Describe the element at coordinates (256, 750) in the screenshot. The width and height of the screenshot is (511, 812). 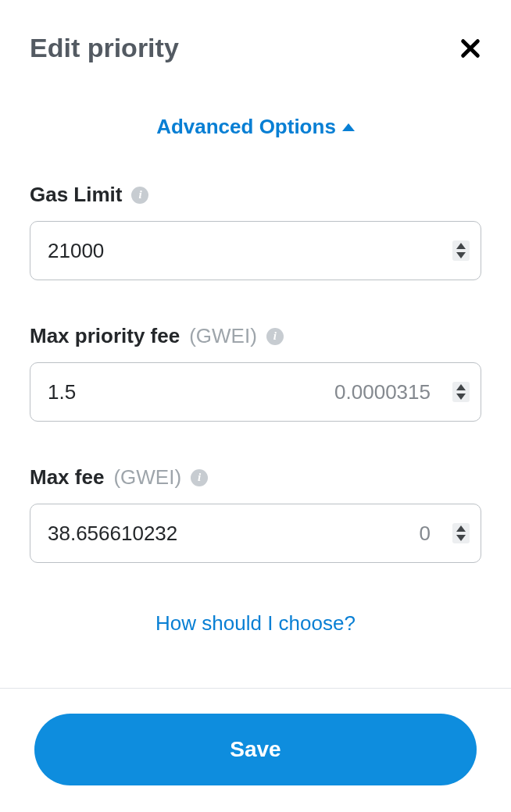
I see `save-button: Save` at that location.